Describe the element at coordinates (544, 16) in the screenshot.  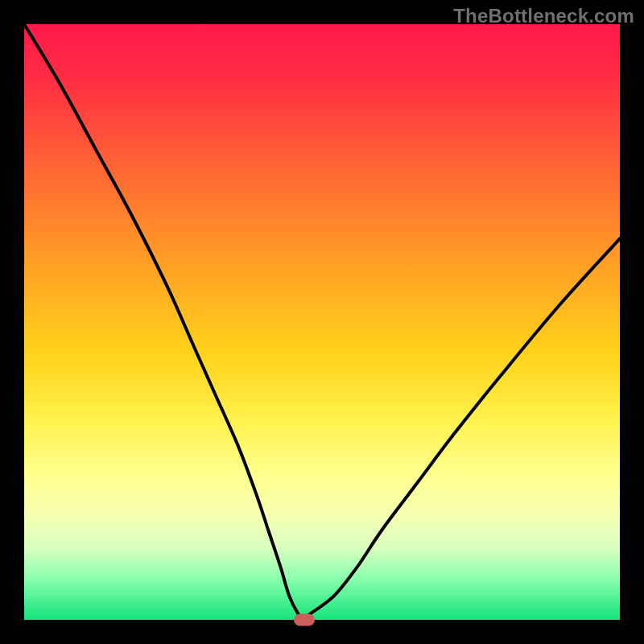
I see `watermark: TheBottleneck.com` at that location.